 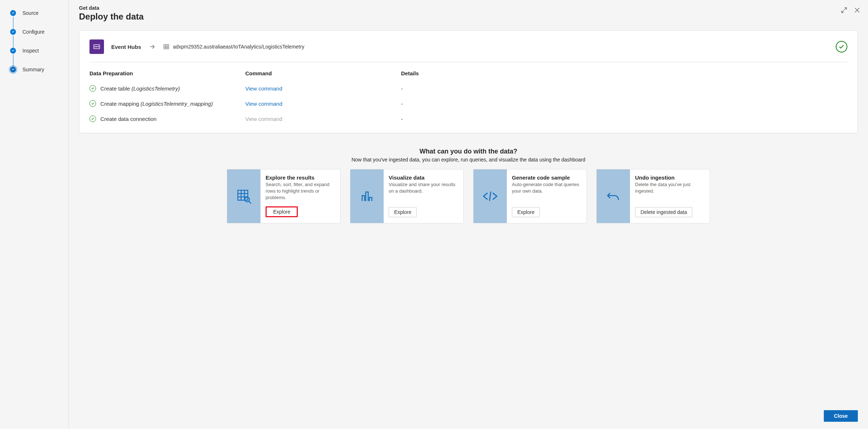 What do you see at coordinates (167, 104) in the screenshot?
I see `table-row: Create mapping (LogisticsTelemetry_mappi…` at bounding box center [167, 104].